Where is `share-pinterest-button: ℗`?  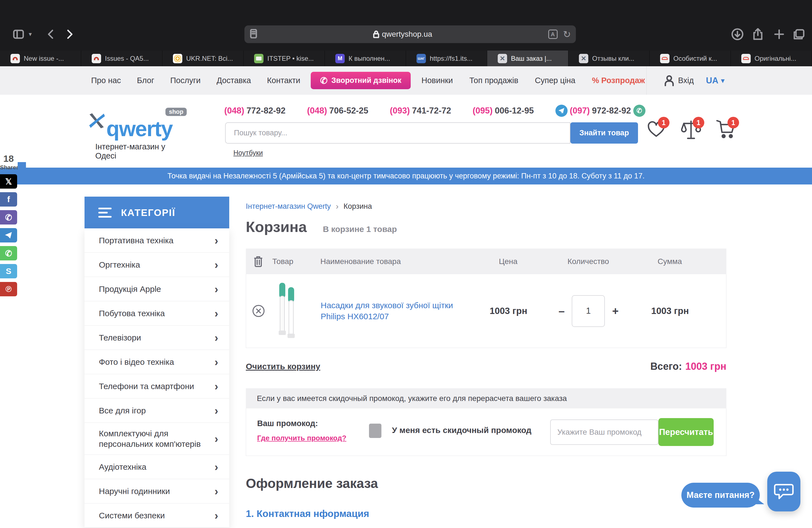
share-pinterest-button: ℗ is located at coordinates (9, 289).